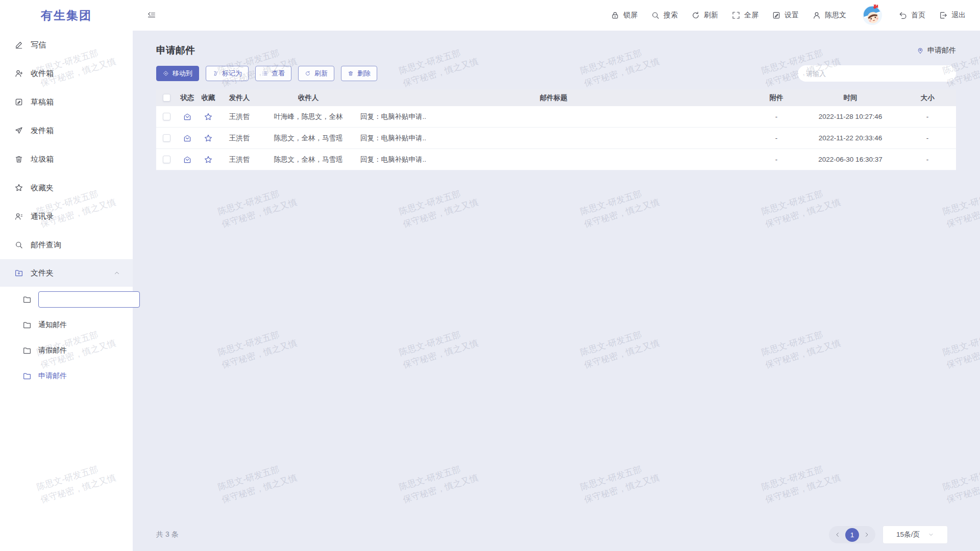 The image size is (980, 551). Describe the element at coordinates (359, 73) in the screenshot. I see `delete-button: 删除` at that location.